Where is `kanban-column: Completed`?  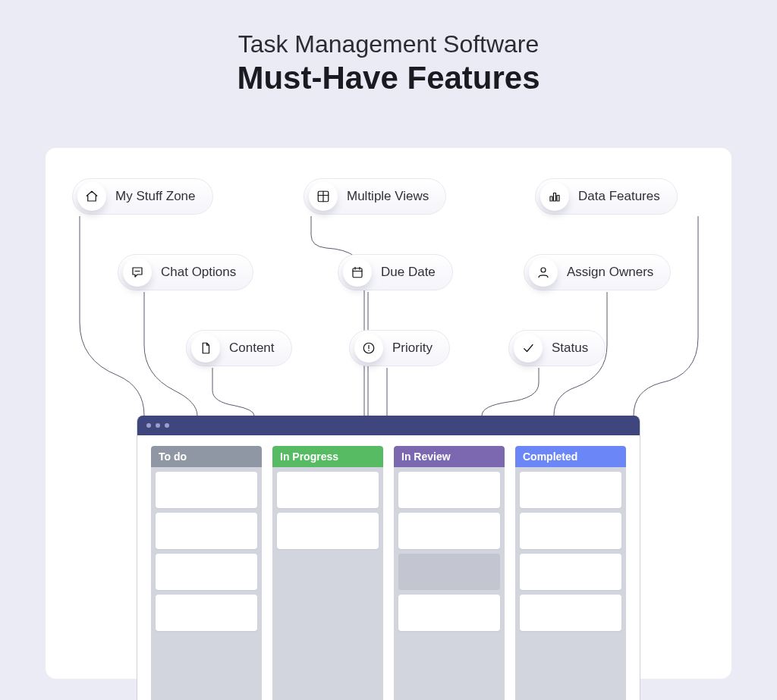 kanban-column: Completed is located at coordinates (571, 573).